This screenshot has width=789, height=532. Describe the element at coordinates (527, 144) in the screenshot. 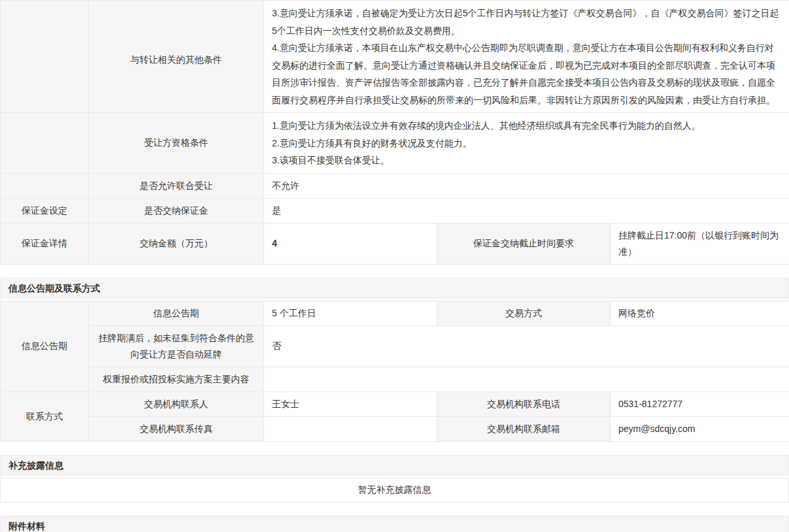

I see `qualification-value: 1.意向受让方须为依法设立并有效存续的境内企业法人、其他经济组织或具有完全民事行…` at that location.